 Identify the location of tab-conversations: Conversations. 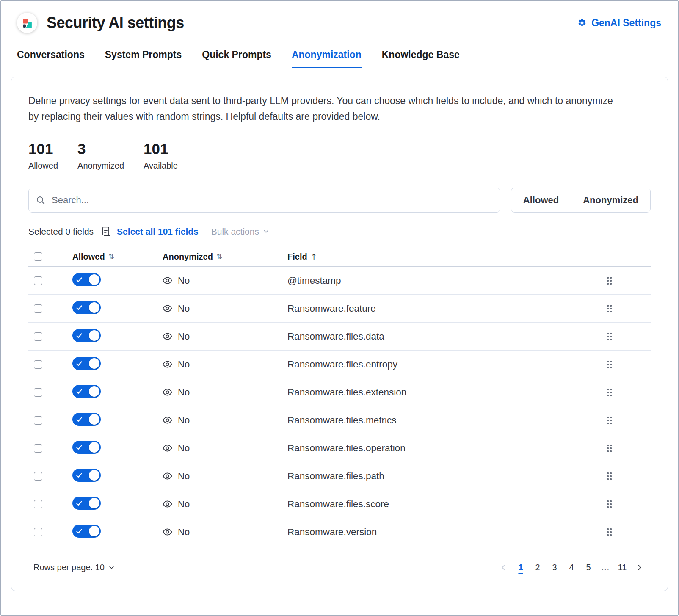
(51, 58).